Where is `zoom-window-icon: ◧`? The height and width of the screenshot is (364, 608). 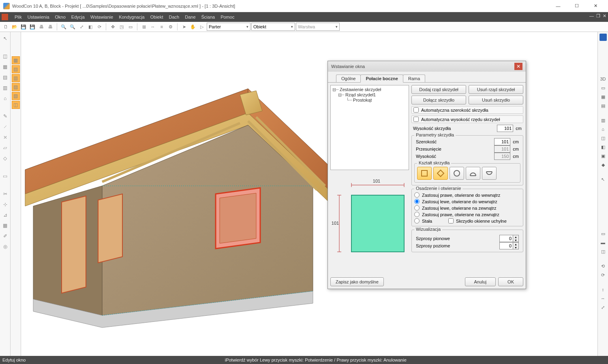
zoom-window-icon: ◧ is located at coordinates (90, 27).